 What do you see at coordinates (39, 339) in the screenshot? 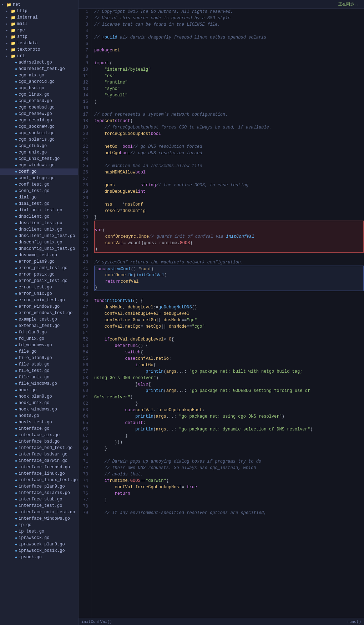
I see `sidebar-item-fd_unix.go: ◆fd_unix.go` at bounding box center [39, 339].